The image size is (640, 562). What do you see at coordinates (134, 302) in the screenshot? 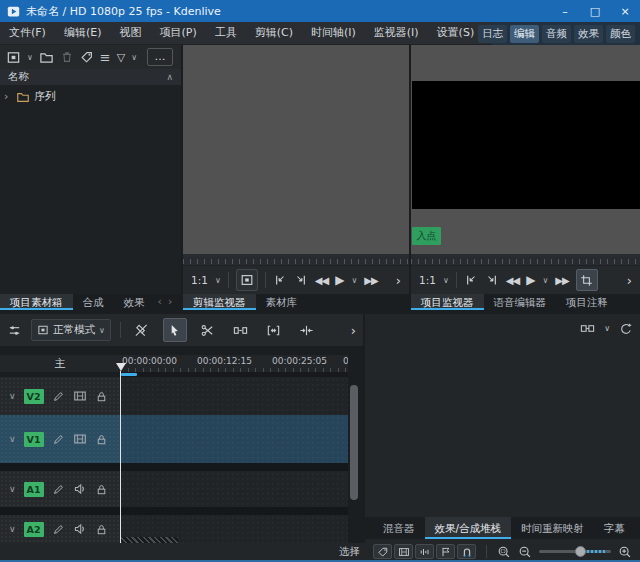
I see `tab-effects: 效果` at bounding box center [134, 302].